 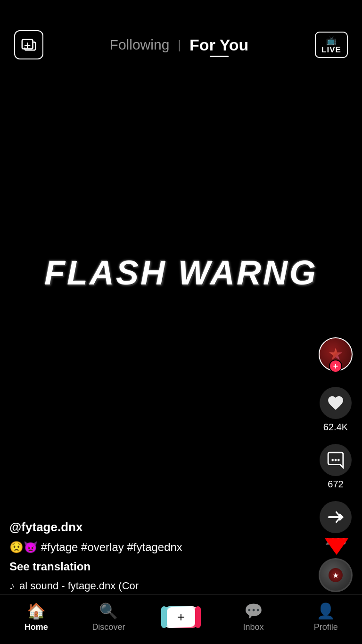 What do you see at coordinates (181, 35) in the screenshot?
I see `header: Following | For You 📺 LIVE` at bounding box center [181, 35].